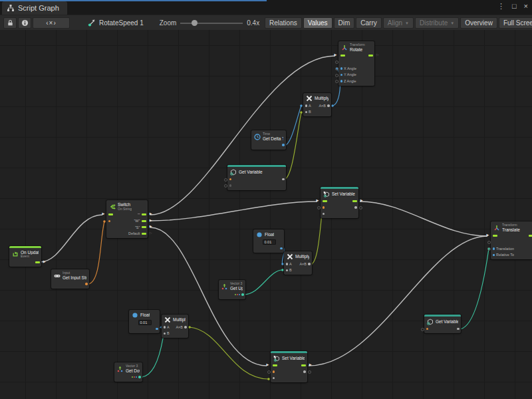 The image size is (532, 399). I want to click on node-get-input-string: InputGet Input String, so click(70, 279).